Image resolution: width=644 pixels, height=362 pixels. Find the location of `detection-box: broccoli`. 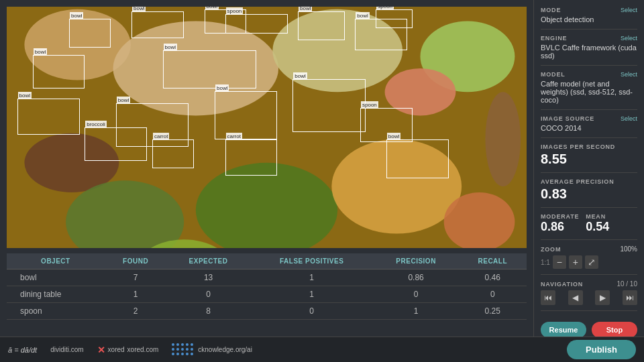

detection-box: broccoli is located at coordinates (115, 144).